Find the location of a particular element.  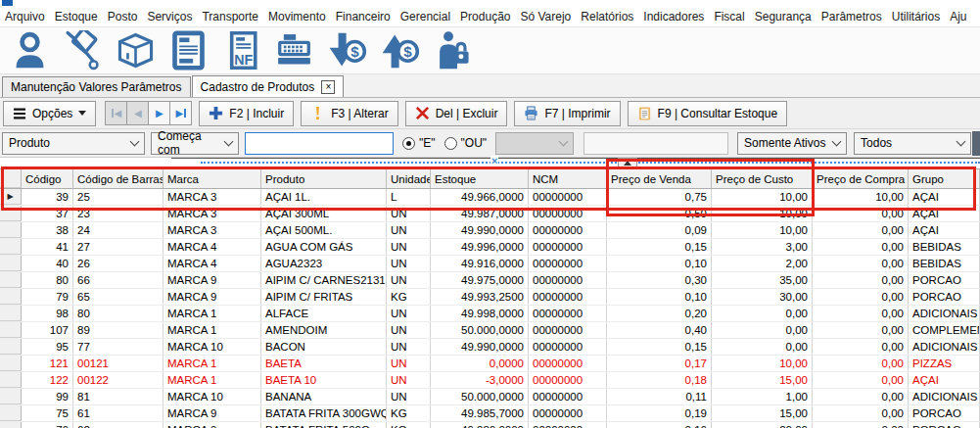

menu-item-so-varejo: Só Varejo is located at coordinates (545, 17).